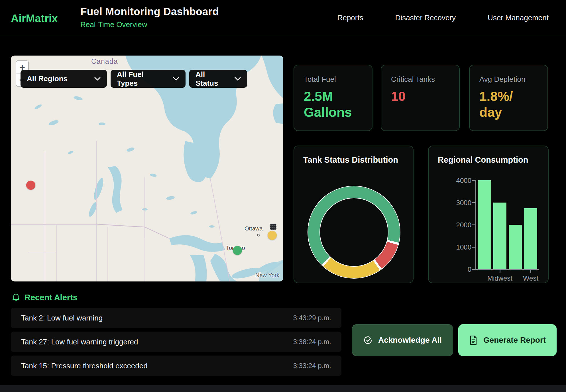 The height and width of the screenshot is (392, 566). I want to click on alert-text: Tank 27: Low fuel warning triggered, so click(80, 342).